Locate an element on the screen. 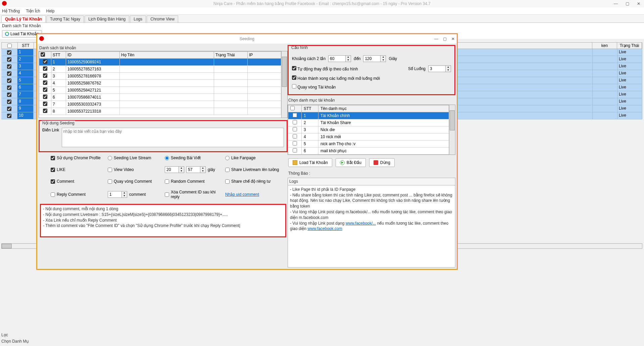 The image size is (644, 346). bg-col-token: ken is located at coordinates (605, 46).